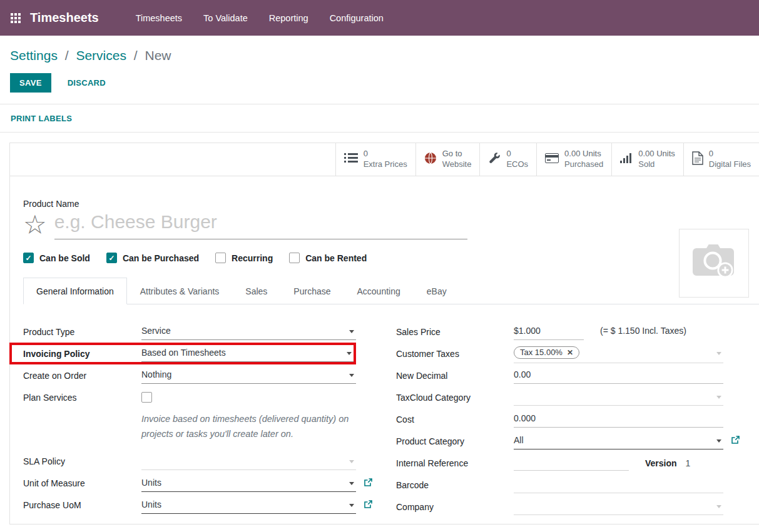  I want to click on product-category-select: All, so click(618, 441).